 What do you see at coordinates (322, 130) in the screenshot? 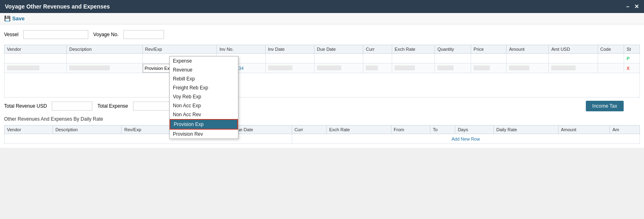
I see `lower-grid-header: Vendor Description Rev/Exp Inv Date Due …` at bounding box center [322, 130].